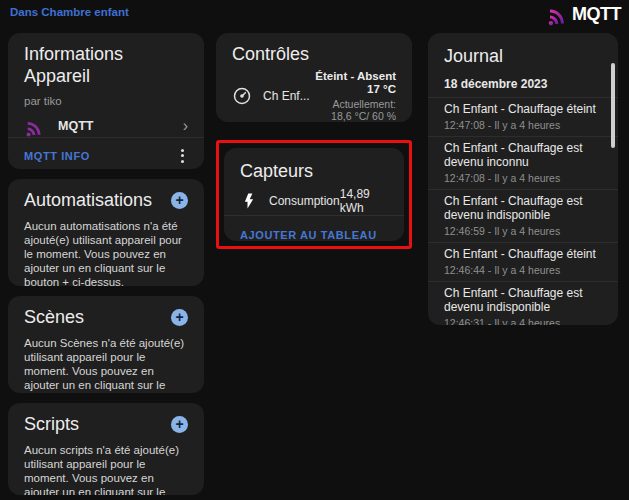 The image size is (629, 500). I want to click on middle-column: Contrôles Ch Enf... Éteint - Absent 17 °…, so click(314, 141).